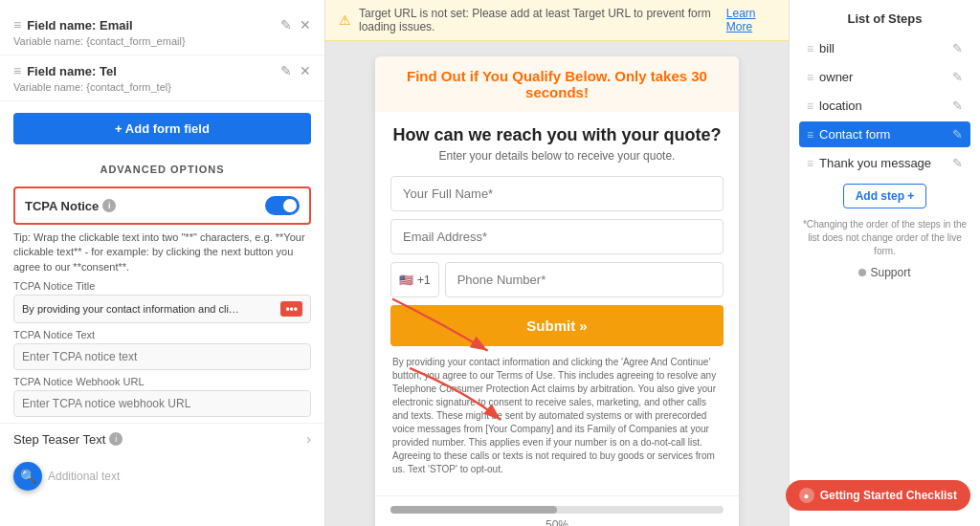 Image resolution: width=980 pixels, height=526 pixels. Describe the element at coordinates (163, 286) in the screenshot. I see `tcpa-title-label: TCPA Notice Title` at that location.